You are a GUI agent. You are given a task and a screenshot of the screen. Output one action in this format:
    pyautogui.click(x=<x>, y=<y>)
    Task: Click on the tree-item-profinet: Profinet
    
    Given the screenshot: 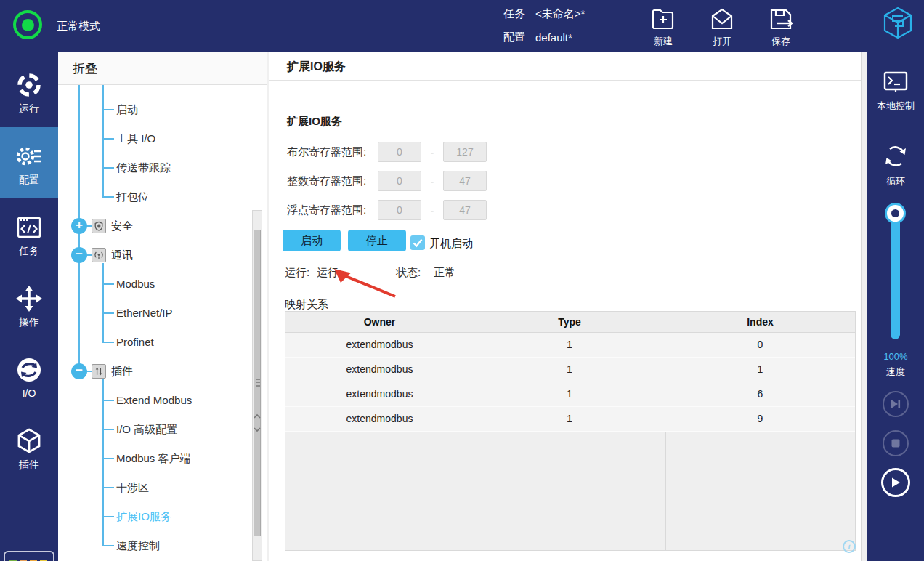 What is the action you would take?
    pyautogui.click(x=135, y=342)
    